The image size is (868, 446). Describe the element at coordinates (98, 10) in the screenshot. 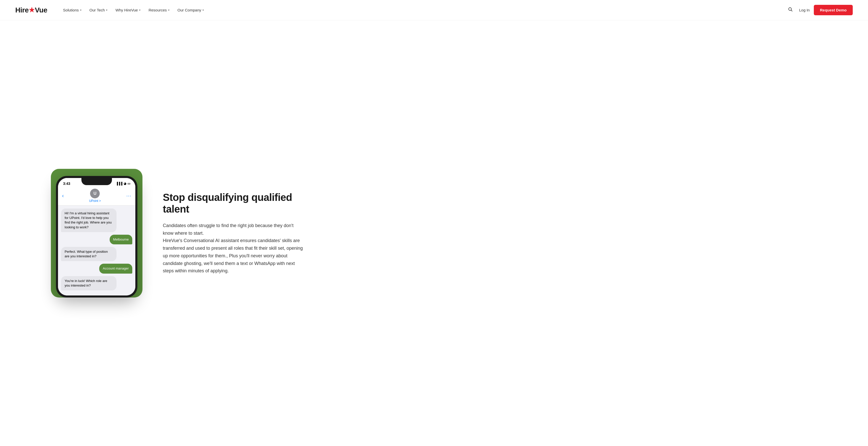

I see `nav-our-tech: Our Tech ▾` at that location.